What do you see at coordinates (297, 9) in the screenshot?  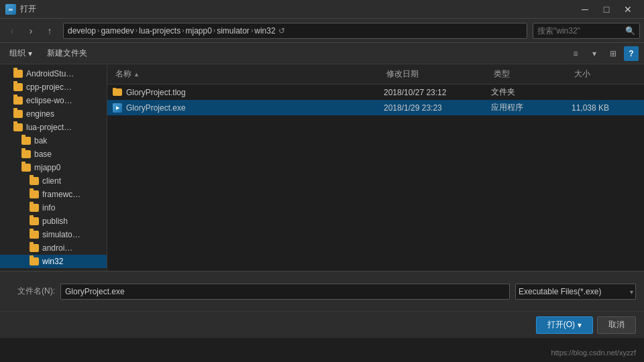 I see `window-title: 打开` at bounding box center [297, 9].